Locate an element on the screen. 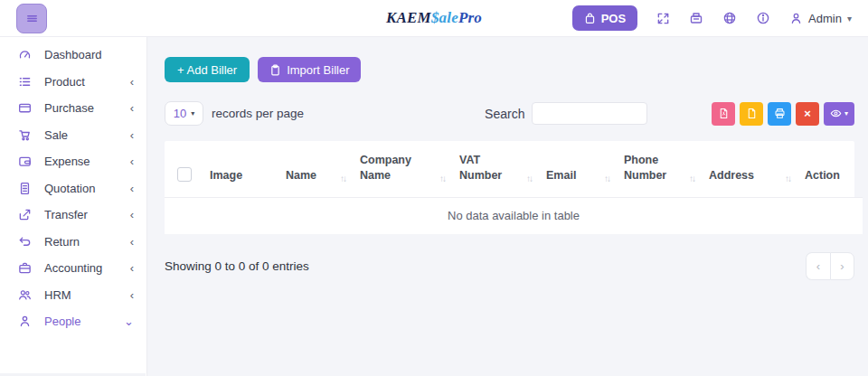 Image resolution: width=868 pixels, height=376 pixels. info-button is located at coordinates (763, 18).